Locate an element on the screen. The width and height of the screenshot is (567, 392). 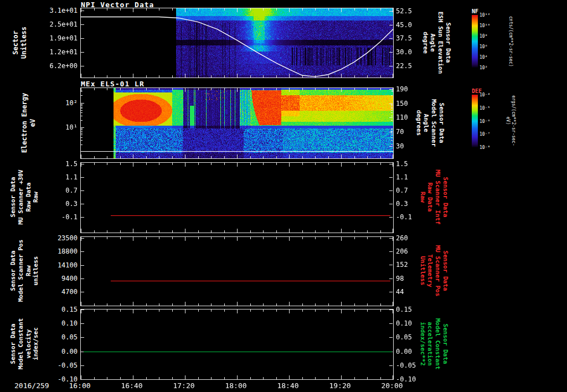
y-tick-label: 0.7 is located at coordinates (54, 190).